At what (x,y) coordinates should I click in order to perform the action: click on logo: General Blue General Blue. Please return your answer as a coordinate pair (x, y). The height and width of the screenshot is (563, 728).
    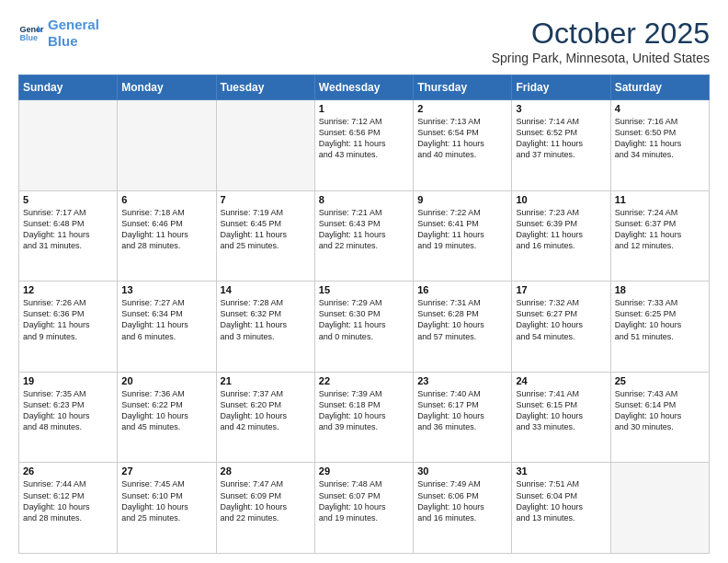
    Looking at the image, I should click on (59, 33).